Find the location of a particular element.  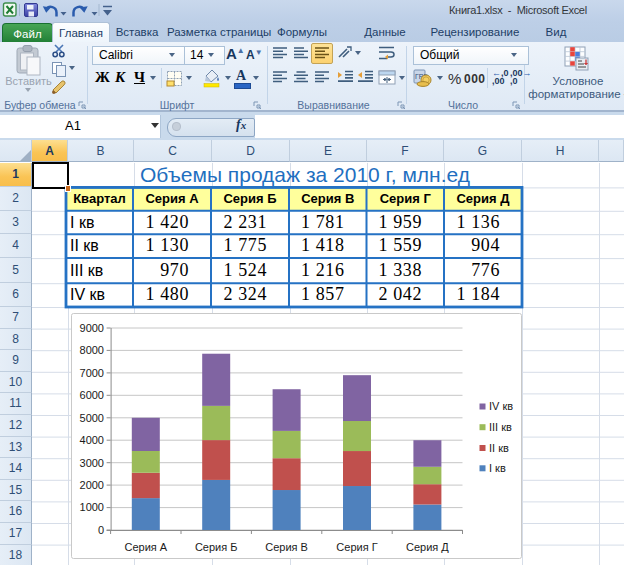

svg-text: 9000 is located at coordinates (92, 328).